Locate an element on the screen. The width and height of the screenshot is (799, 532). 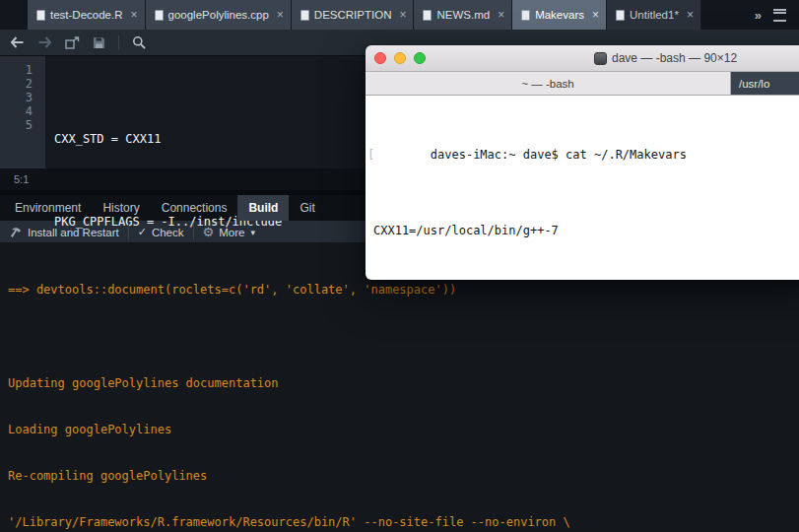
tab-overflow-chevron-icon: » is located at coordinates (759, 16).